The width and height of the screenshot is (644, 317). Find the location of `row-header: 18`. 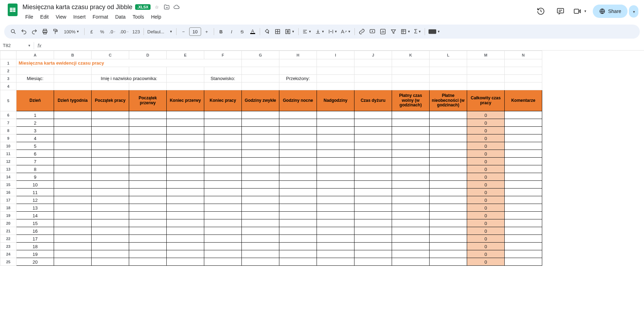

row-header: 18 is located at coordinates (8, 208).